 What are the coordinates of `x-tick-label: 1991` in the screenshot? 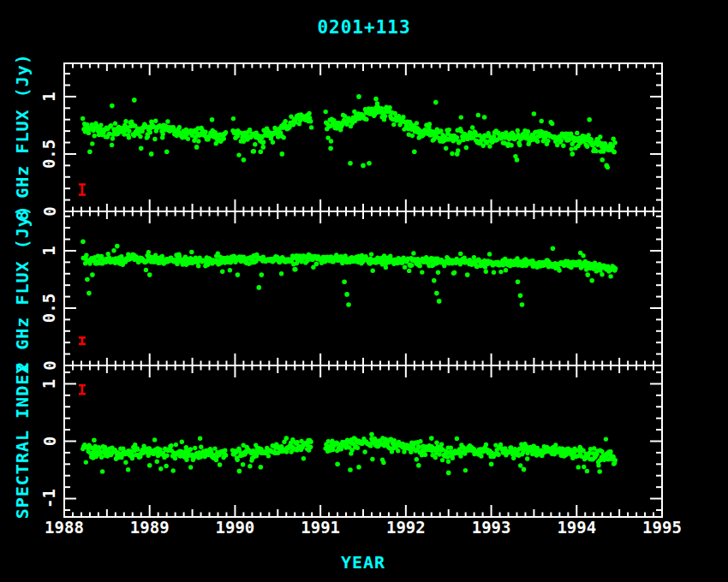 It's located at (320, 527).